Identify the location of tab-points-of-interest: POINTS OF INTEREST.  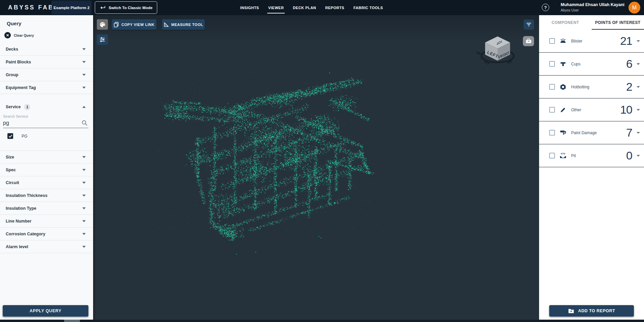
(618, 22).